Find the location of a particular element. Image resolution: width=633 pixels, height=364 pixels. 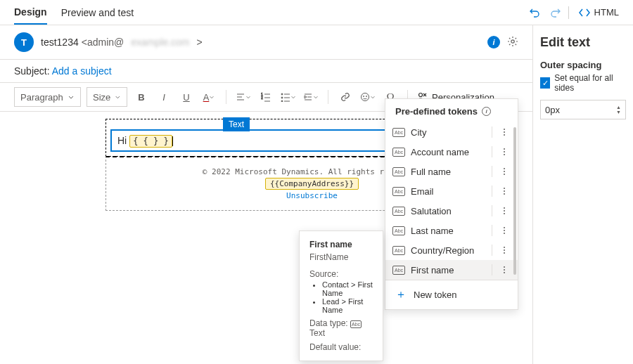

tab-preview: Preview and test is located at coordinates (98, 13).